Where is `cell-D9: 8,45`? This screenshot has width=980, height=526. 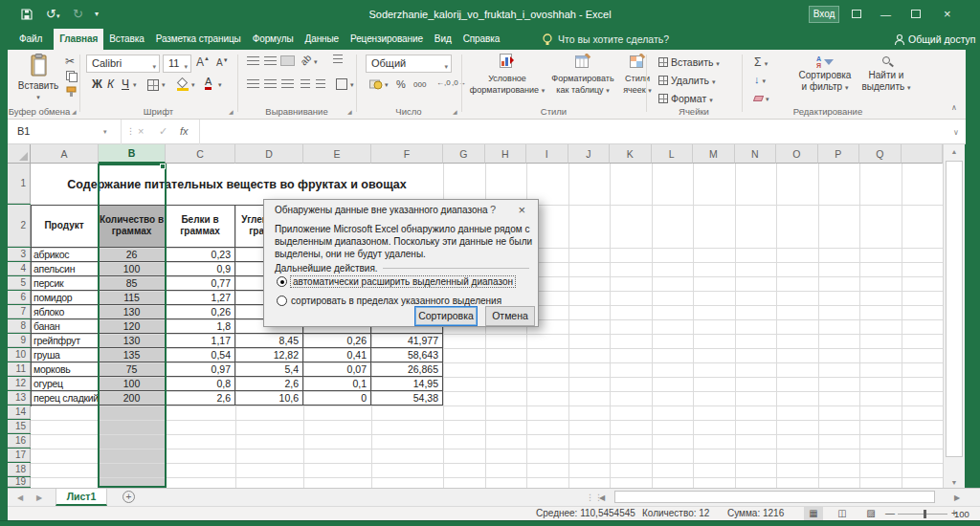
cell-D9: 8,45 is located at coordinates (270, 340).